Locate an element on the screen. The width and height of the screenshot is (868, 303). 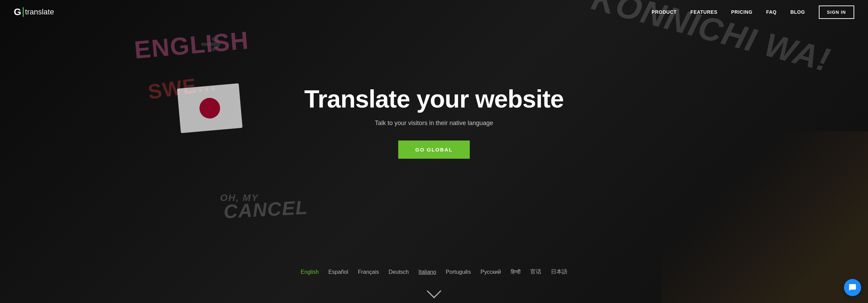
signin-button: SIGN IN is located at coordinates (836, 12).